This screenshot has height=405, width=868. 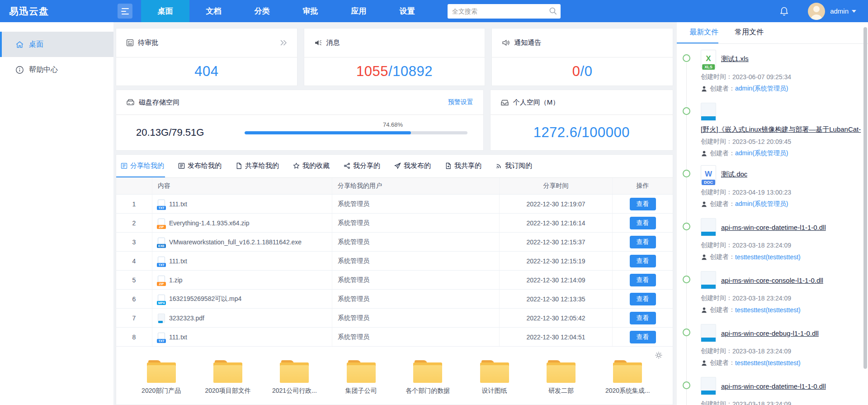 I want to click on table-row: 8 111.txt 系统管理员 2022-12-30 12:04:51 查看, so click(x=394, y=337).